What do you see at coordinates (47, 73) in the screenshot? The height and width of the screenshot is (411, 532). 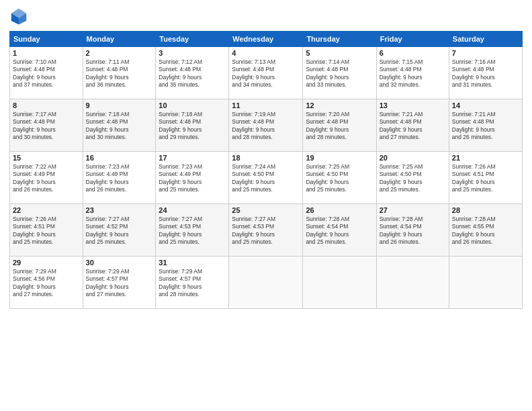 I see `calendar-cell: 1Sunrise: 7:10 AM Sunset: 4:48 PM Daylig…` at bounding box center [47, 73].